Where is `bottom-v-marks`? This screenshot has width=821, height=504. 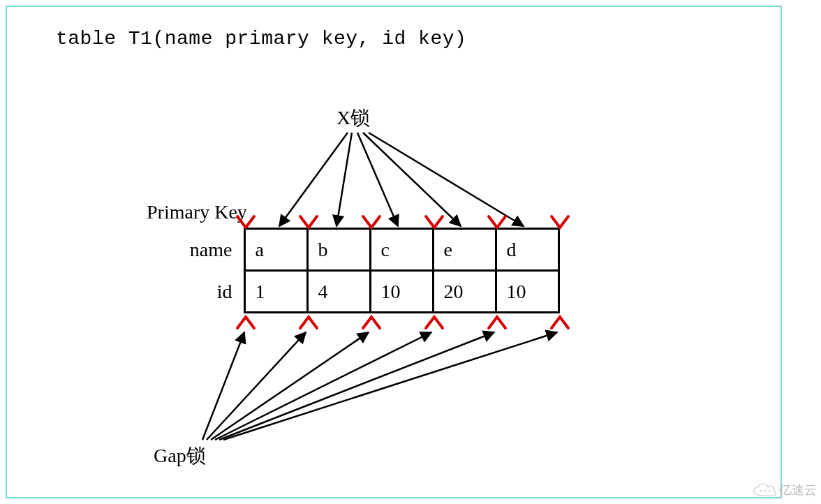 bottom-v-marks is located at coordinates (403, 323).